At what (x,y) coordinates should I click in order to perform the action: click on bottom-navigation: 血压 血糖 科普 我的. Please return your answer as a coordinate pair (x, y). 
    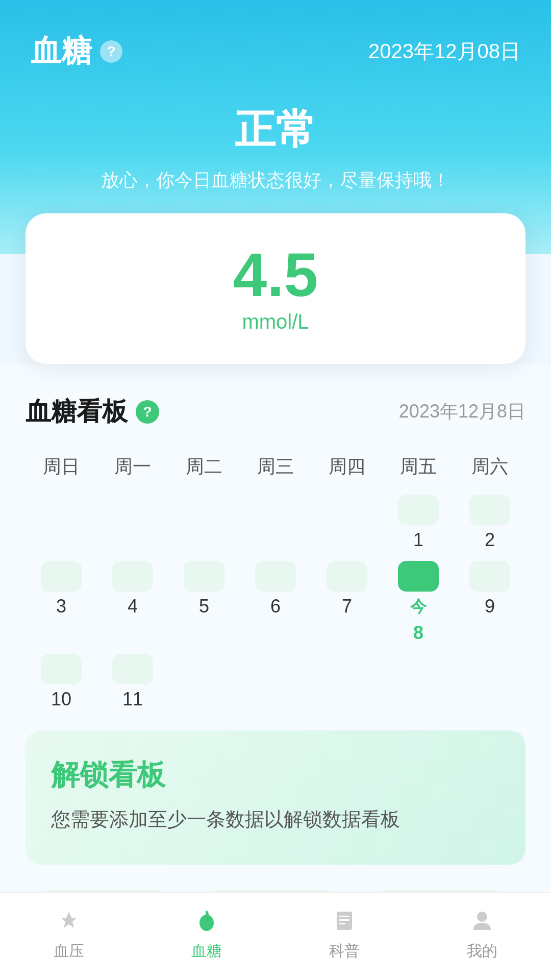
    Looking at the image, I should click on (276, 936).